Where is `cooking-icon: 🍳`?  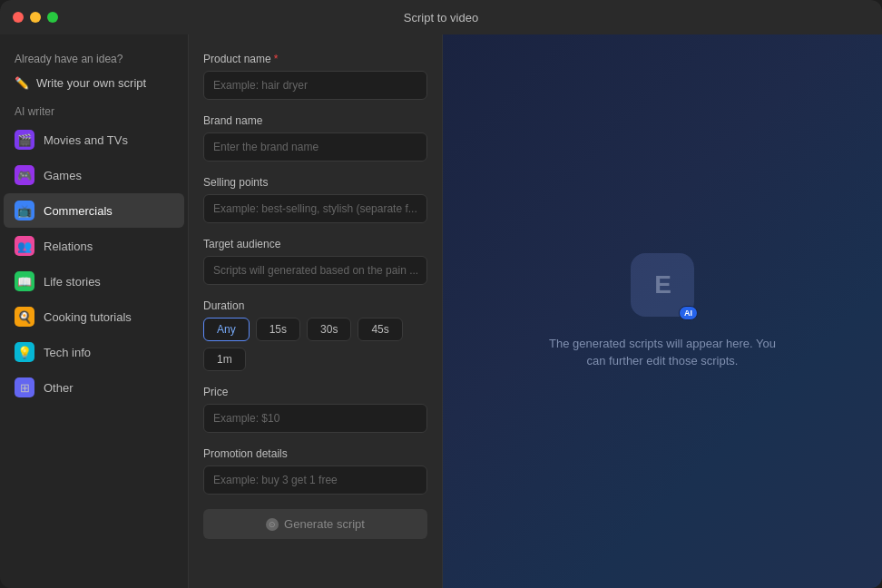
cooking-icon: 🍳 is located at coordinates (24, 317).